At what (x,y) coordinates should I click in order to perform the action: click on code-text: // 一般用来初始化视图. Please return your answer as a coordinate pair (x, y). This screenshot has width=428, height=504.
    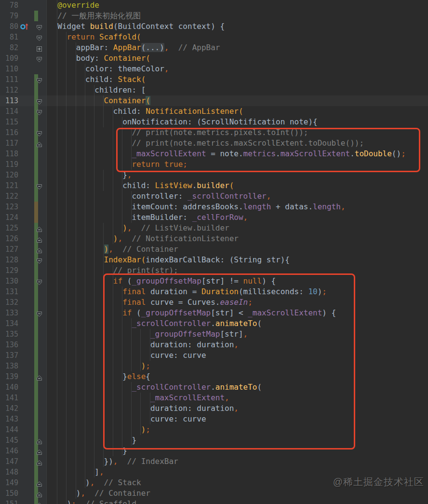
    Looking at the image, I should click on (237, 16).